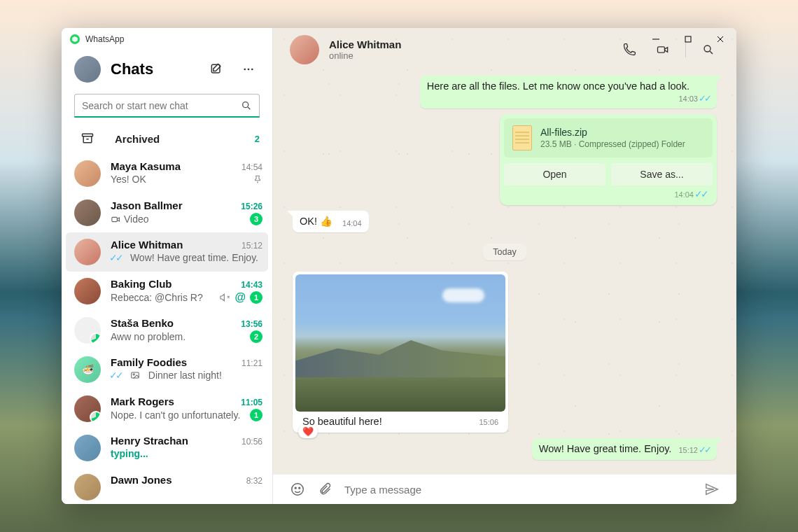 The width and height of the screenshot is (798, 532). I want to click on chat-item-henry: Henry Strachan10:56 typing..., so click(167, 448).